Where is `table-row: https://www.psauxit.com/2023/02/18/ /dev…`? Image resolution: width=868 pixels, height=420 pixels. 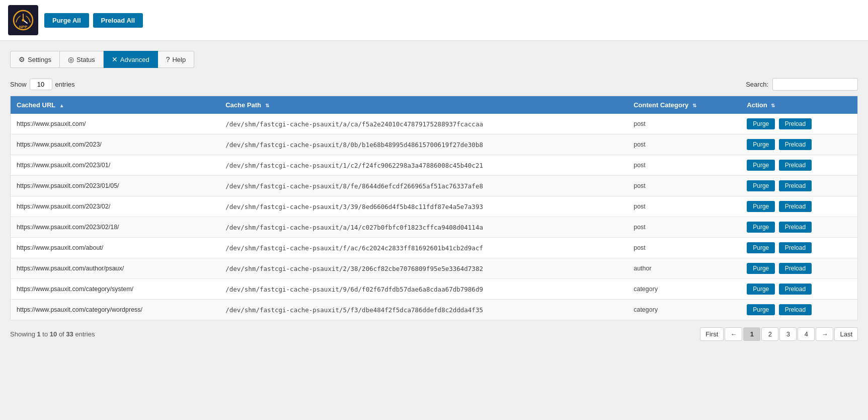
table-row: https://www.psauxit.com/2023/02/18/ /dev… is located at coordinates (434, 228).